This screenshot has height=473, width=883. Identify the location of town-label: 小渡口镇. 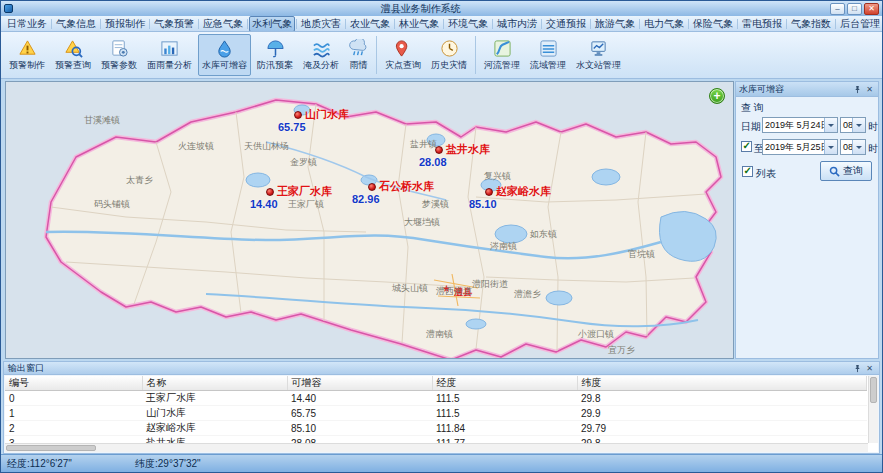
(596, 334).